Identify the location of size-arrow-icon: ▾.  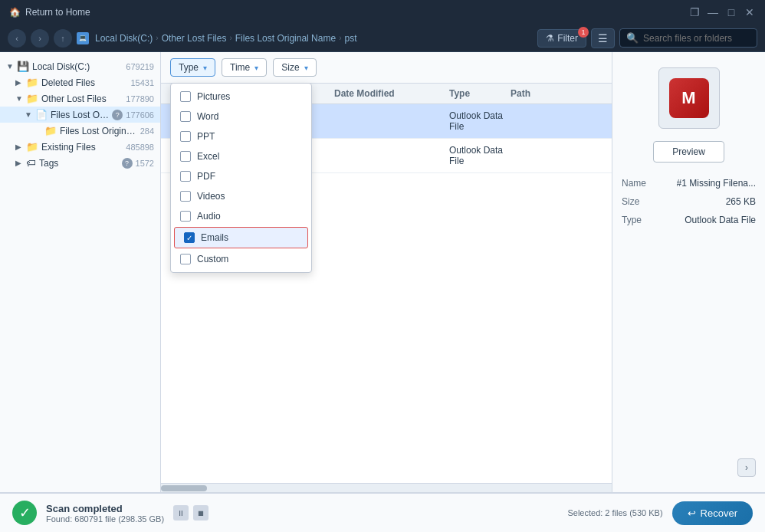
(307, 67).